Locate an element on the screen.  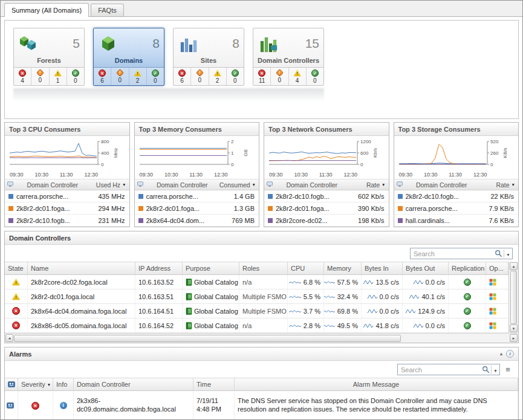
column-header-op: Op... is located at coordinates (497, 268).